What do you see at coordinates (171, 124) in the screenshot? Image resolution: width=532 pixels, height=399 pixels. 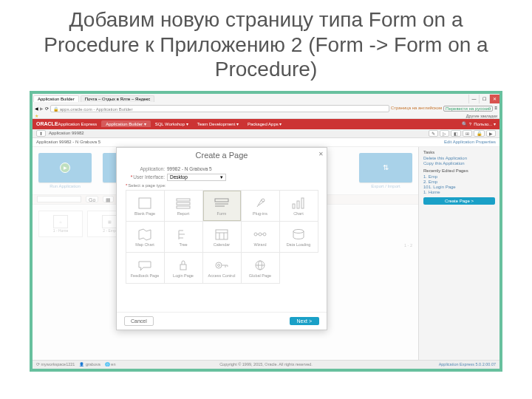 I see `nav-sql-workshop: SQL Workshop ▾` at bounding box center [171, 124].